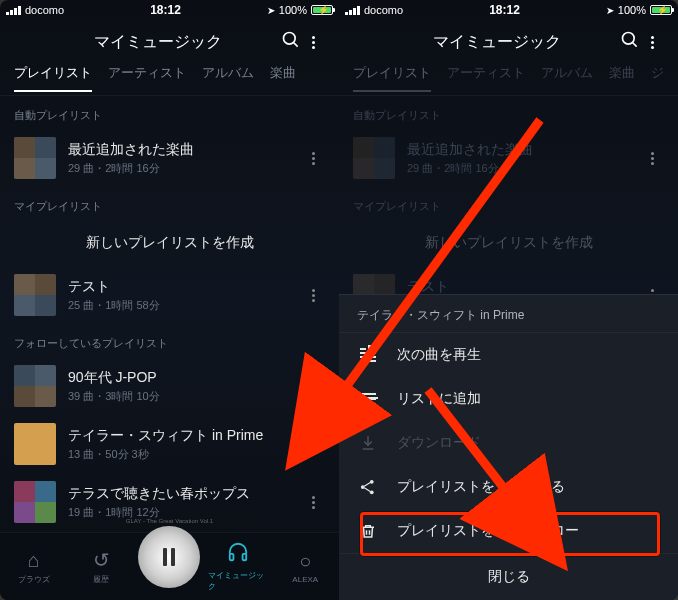 Image resolution: width=678 pixels, height=600 pixels. Describe the element at coordinates (305, 562) in the screenshot. I see `alexa-icon: ○` at that location.